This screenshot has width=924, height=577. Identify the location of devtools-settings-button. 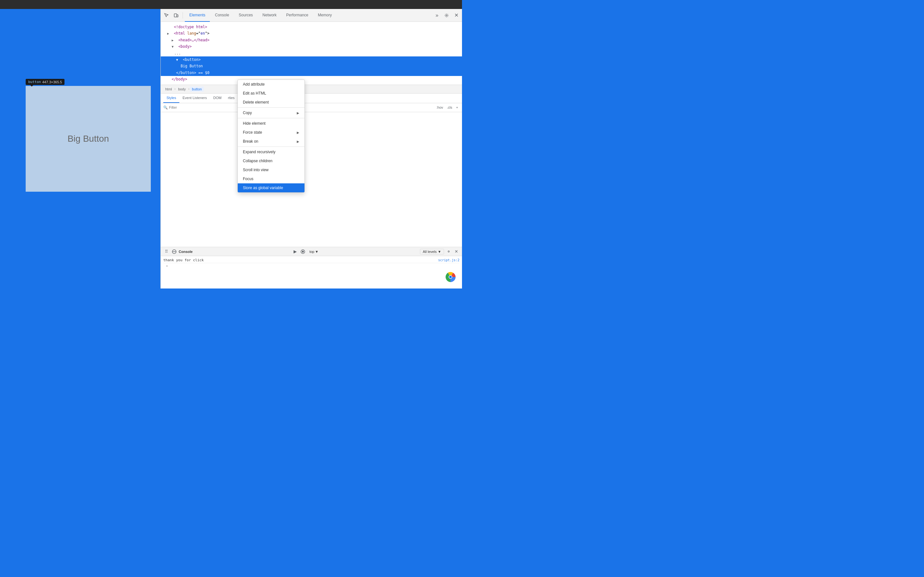
(447, 15).